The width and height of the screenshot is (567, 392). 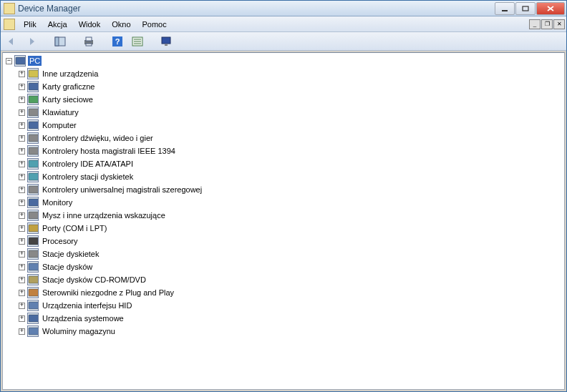 What do you see at coordinates (285, 280) in the screenshot?
I see `tree-item: +Stacje dysków CD-ROM/DVD` at bounding box center [285, 280].